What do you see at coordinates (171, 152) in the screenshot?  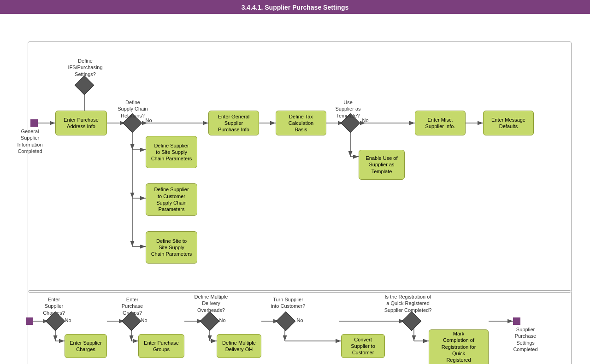 I see `node-define-supplier-site: Define Supplierto Site SupplyChain Param…` at bounding box center [171, 152].